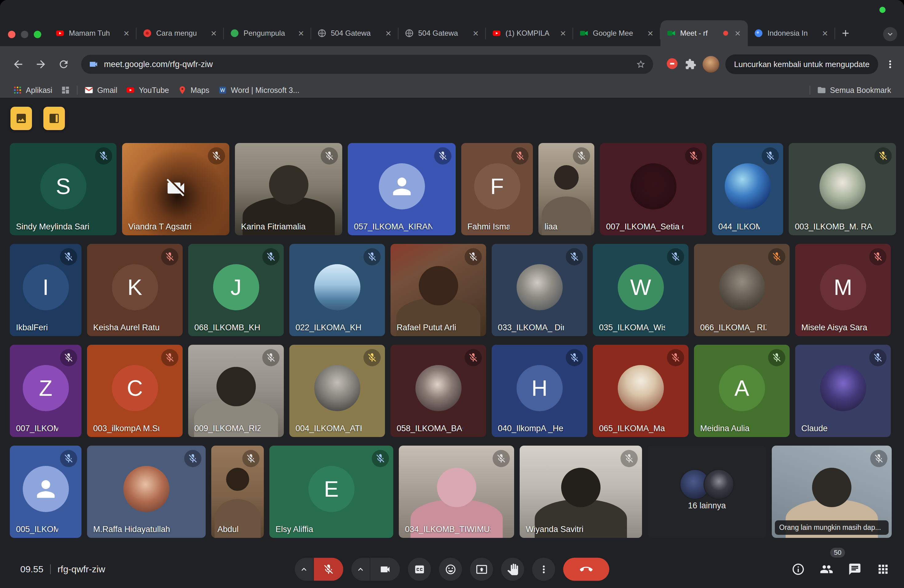  I want to click on bookmark-item: Maps, so click(194, 90).